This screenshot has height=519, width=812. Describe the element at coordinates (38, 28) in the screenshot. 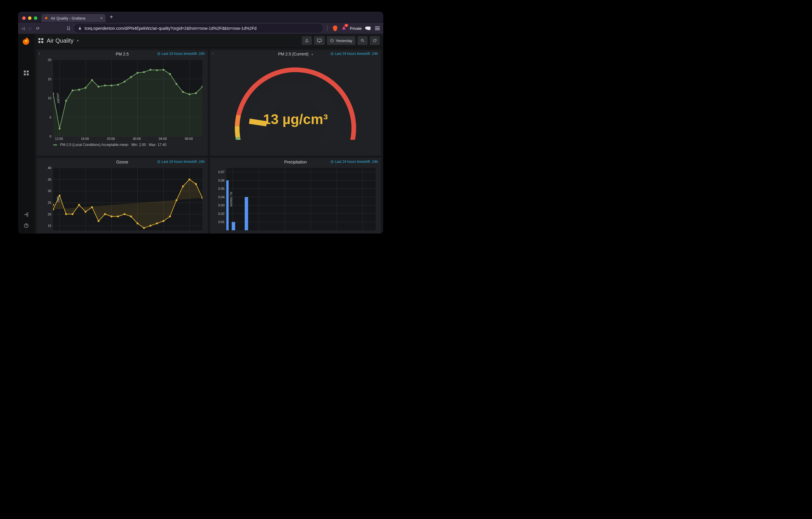

I see `reload-button: ⟳` at that location.